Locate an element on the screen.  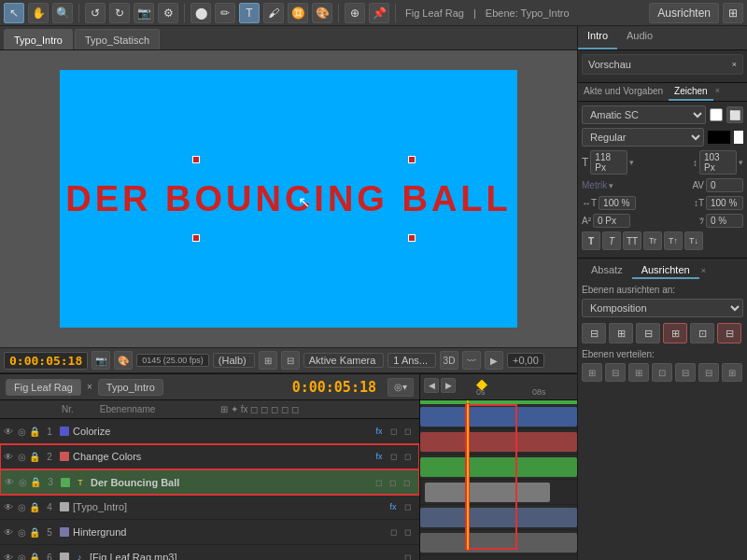
clone-tool-btn: ♊ is located at coordinates (298, 13).